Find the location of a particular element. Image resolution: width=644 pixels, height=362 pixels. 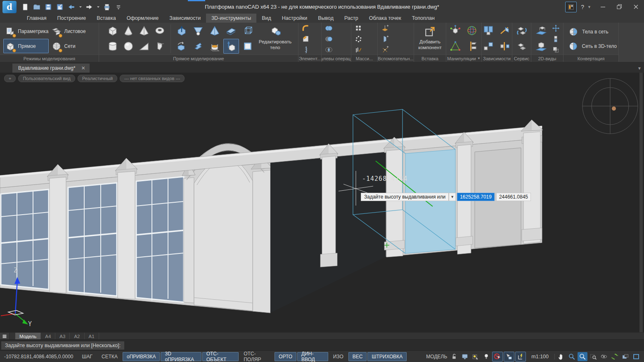

menu-tab-Настройки: Настройки is located at coordinates (295, 18).